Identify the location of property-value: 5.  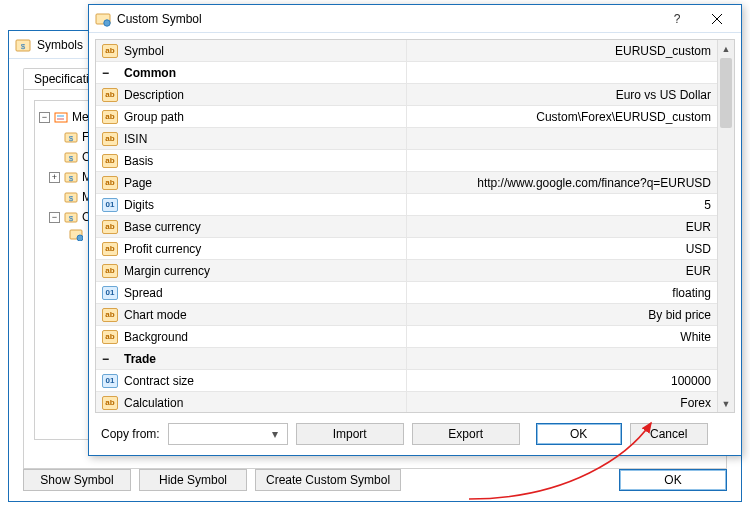
(562, 204).